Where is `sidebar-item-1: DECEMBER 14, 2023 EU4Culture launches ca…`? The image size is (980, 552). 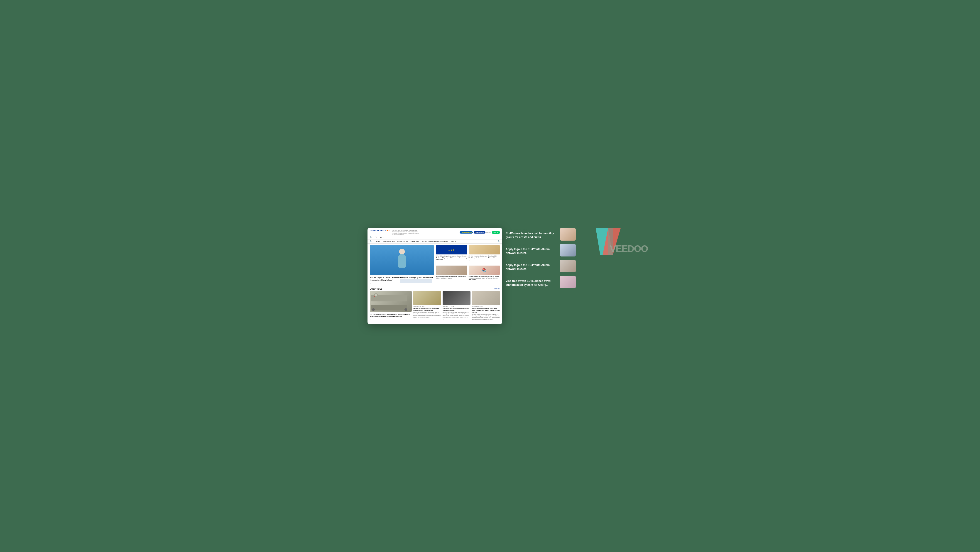 sidebar-item-1: DECEMBER 14, 2023 EU4Culture launches ca… is located at coordinates (541, 235).